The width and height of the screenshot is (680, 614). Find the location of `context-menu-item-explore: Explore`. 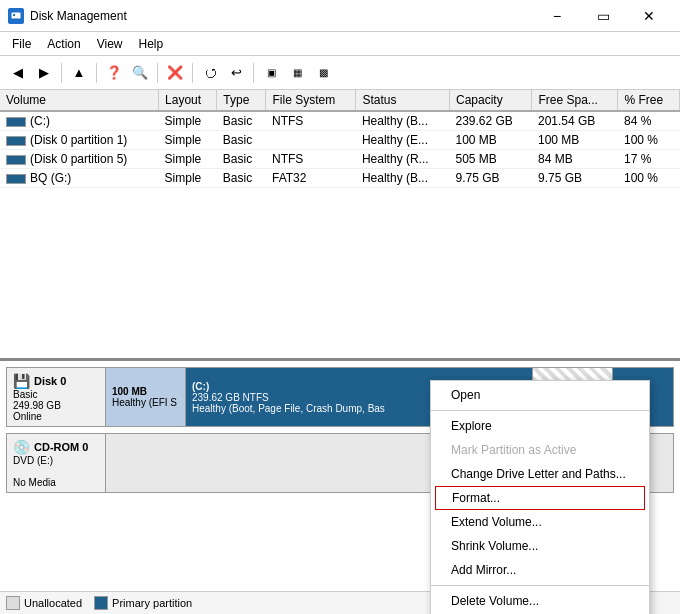

context-menu-item-explore: Explore is located at coordinates (540, 426).